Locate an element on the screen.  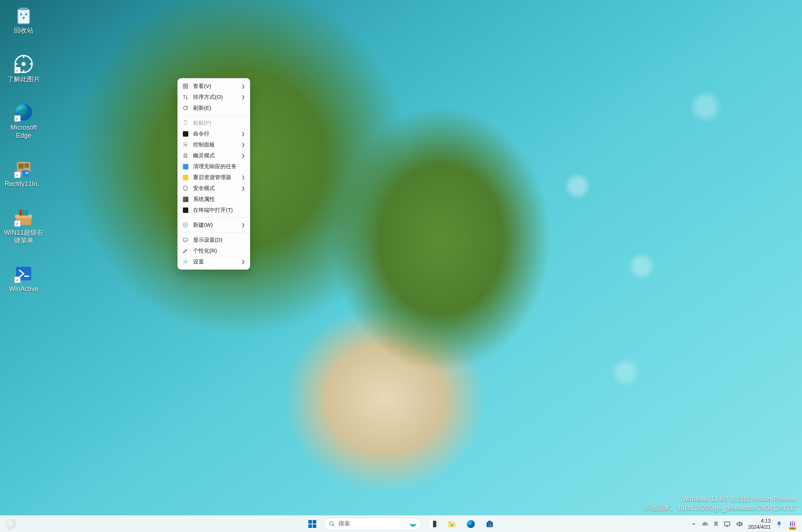
store-button is located at coordinates (490, 524).